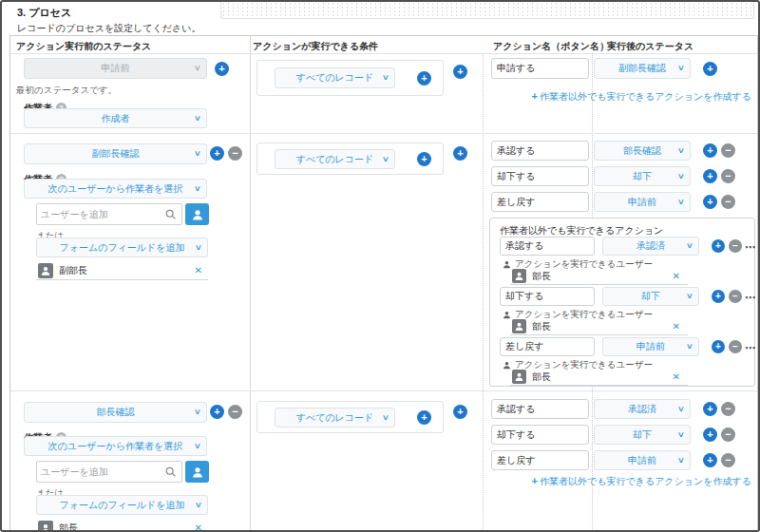  Describe the element at coordinates (642, 150) in the screenshot. I see `after-status-dropdown: 部長確認 ∨` at that location.